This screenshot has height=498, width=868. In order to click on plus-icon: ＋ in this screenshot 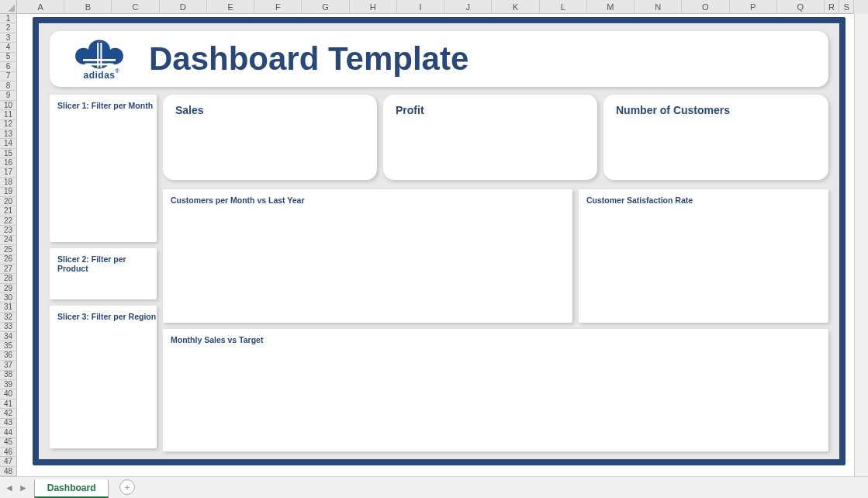, I will do `click(127, 487)`.